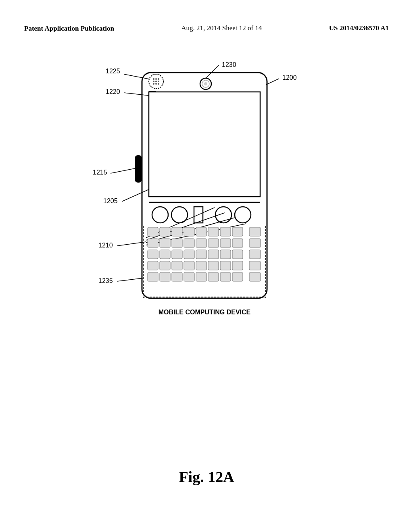 The height and width of the screenshot is (532, 413). Describe the element at coordinates (359, 28) in the screenshot. I see `patent-number: US 2014/0236570 A1` at that location.